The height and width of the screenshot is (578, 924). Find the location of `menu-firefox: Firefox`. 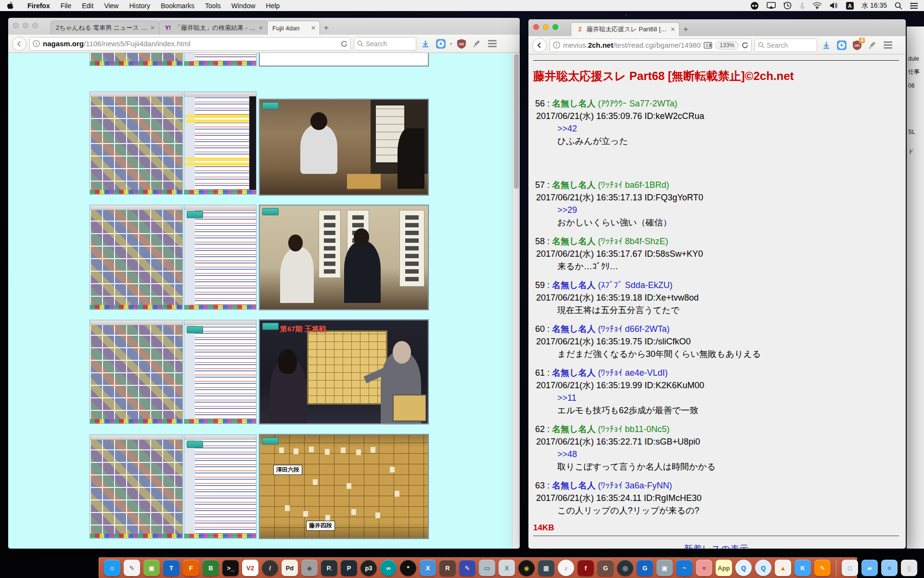

menu-firefox: Firefox is located at coordinates (38, 6).